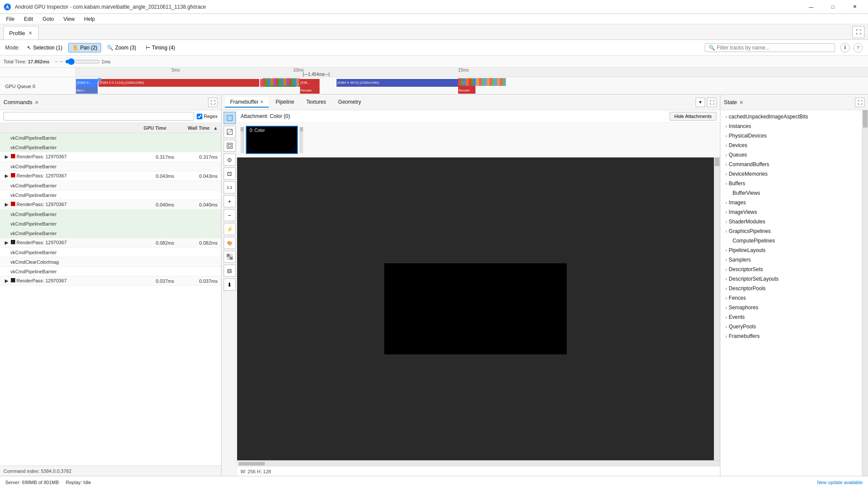 The width and height of the screenshot is (868, 488). What do you see at coordinates (110, 281) in the screenshot?
I see `table-row: ▶ RenderPass: 12970367 0.037ms 0.037ms` at bounding box center [110, 281].